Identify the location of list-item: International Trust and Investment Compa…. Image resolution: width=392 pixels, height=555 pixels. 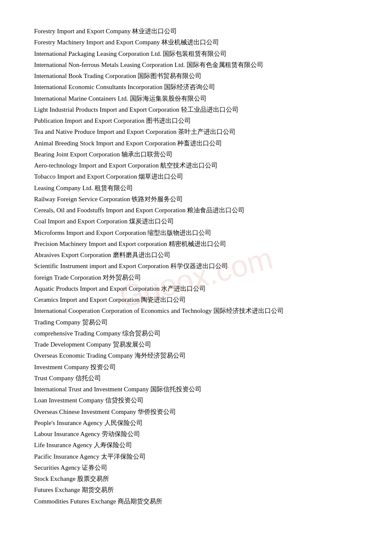
(196, 389).